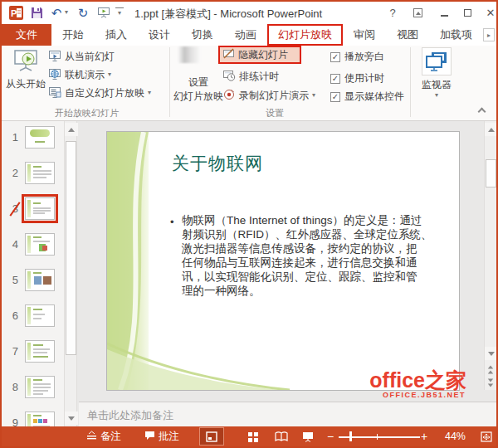  What do you see at coordinates (162, 436) in the screenshot?
I see `comments-toggle-button: 批注` at bounding box center [162, 436].